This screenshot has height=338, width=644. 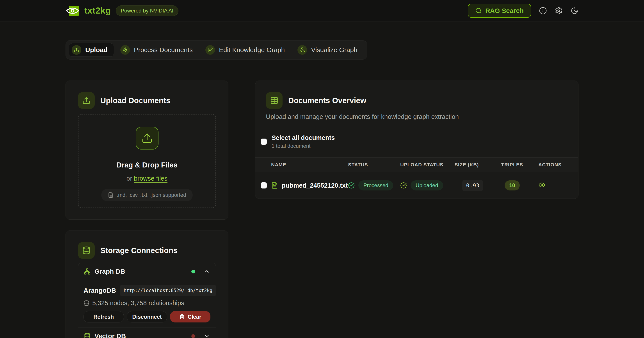 What do you see at coordinates (417, 117) in the screenshot?
I see `documents-card-subtitle: Upload and manage your documents for kno…` at bounding box center [417, 117].